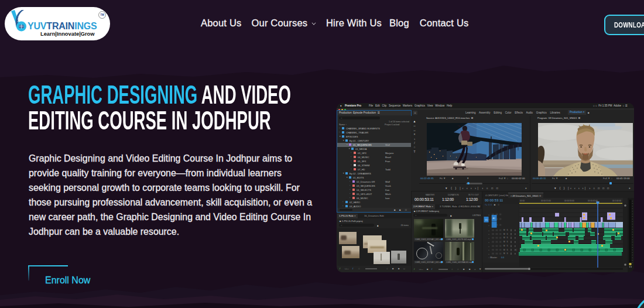 The height and width of the screenshot is (308, 644). Describe the element at coordinates (617, 201) in the screenshot. I see `svg-text: 00:1:00:00` at that location.